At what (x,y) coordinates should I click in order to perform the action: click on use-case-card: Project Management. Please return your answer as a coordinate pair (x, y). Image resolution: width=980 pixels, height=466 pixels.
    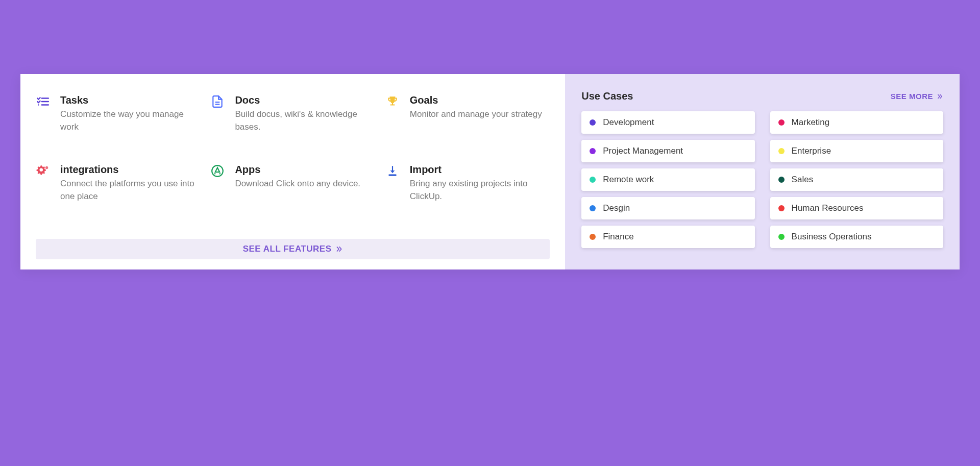
    Looking at the image, I should click on (668, 151).